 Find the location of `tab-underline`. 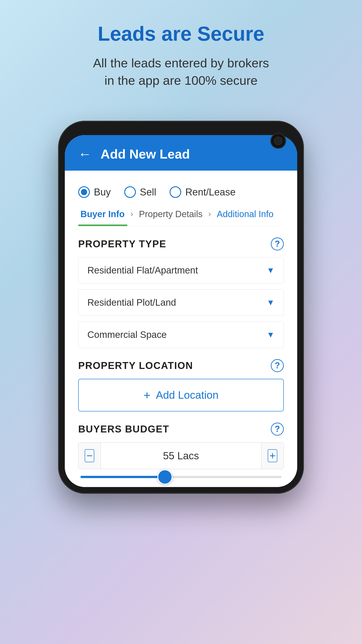

tab-underline is located at coordinates (103, 225).